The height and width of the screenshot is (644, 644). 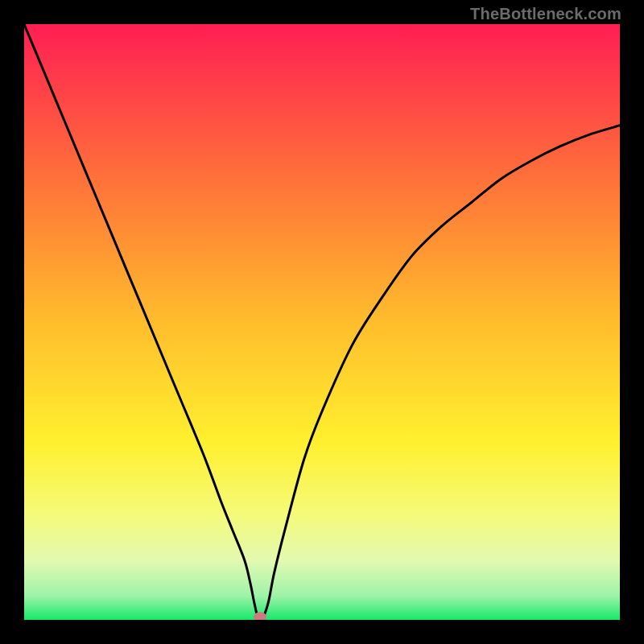 I want to click on watermark-text: TheBottleneck.com, so click(x=546, y=14).